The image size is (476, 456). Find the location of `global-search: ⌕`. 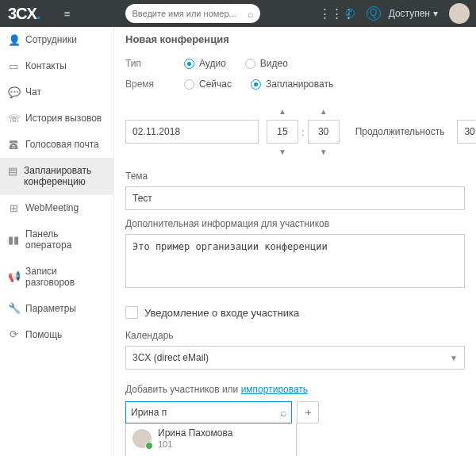

global-search: ⌕ is located at coordinates (193, 13).